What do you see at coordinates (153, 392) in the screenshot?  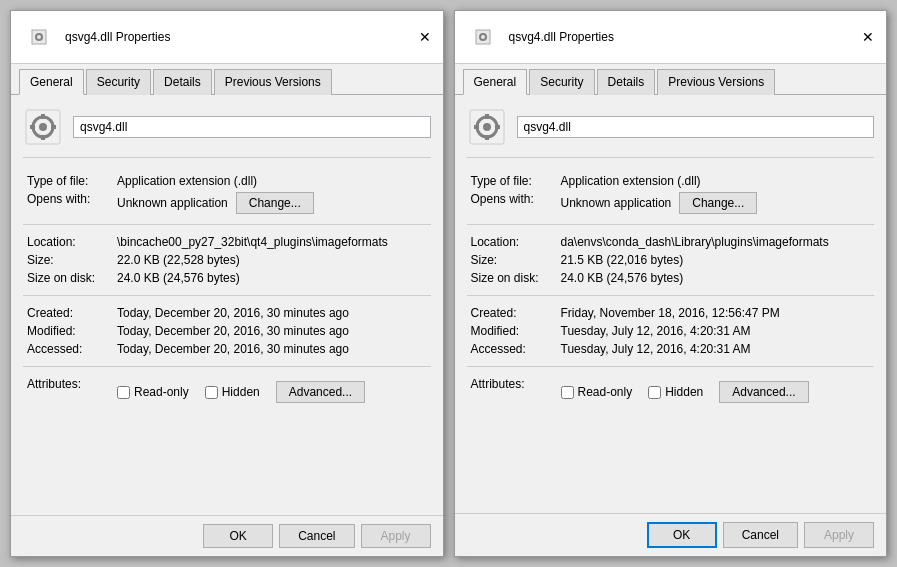 I see `readonly-checkbox-1: Read-only` at bounding box center [153, 392].